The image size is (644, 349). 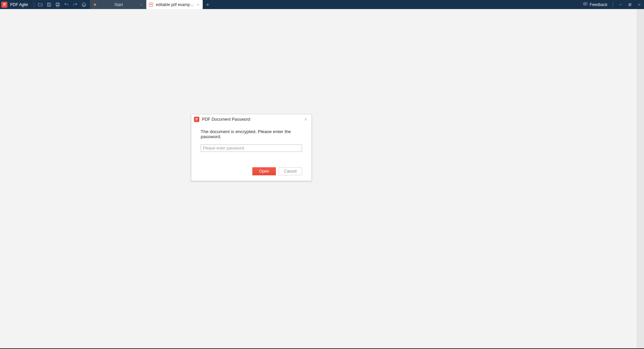 I want to click on home-icon, so click(x=84, y=5).